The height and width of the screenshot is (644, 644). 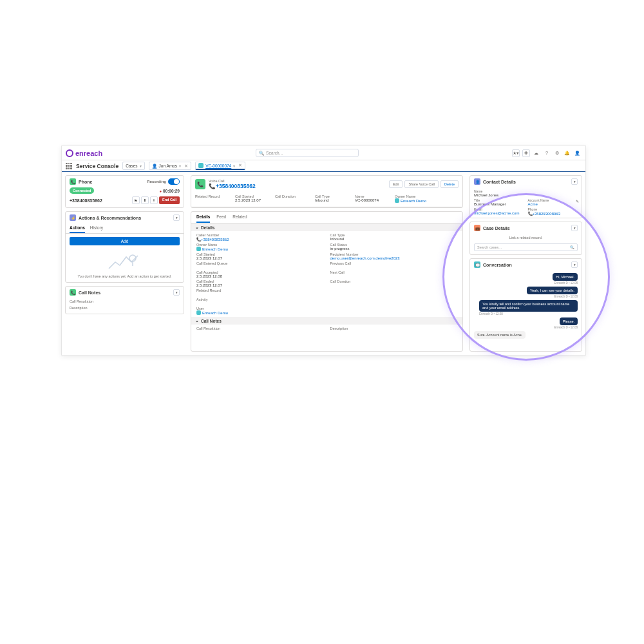 What do you see at coordinates (477, 265) in the screenshot?
I see `chat-icon: 💬` at bounding box center [477, 265].